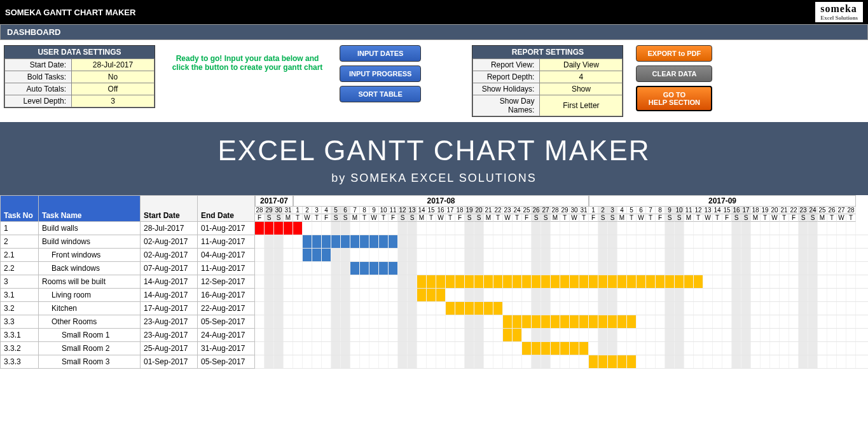 This screenshot has height=445, width=868. I want to click on table-row: 3.3Other Rooms23-Aug-201705-Sep-2017, so click(128, 322).